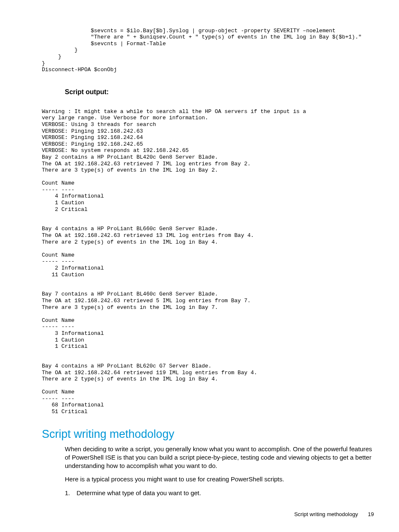  I want to click on list-text: Determine what type of data you want to …, so click(139, 493).